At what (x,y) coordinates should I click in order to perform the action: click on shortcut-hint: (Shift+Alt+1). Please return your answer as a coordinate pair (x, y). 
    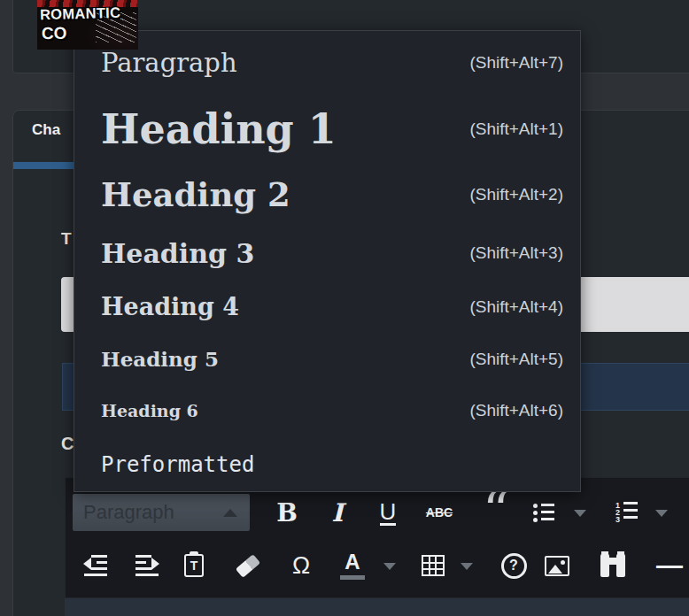
    Looking at the image, I should click on (516, 129).